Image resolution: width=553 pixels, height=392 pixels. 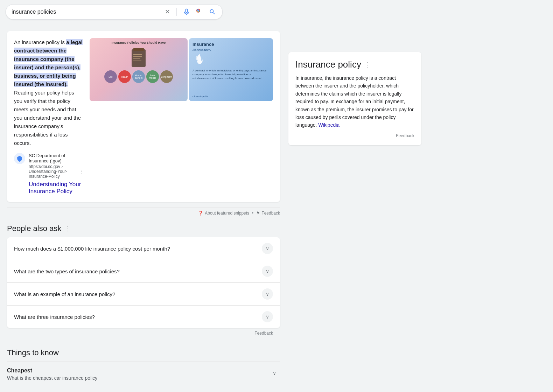 What do you see at coordinates (52, 371) in the screenshot?
I see `things-item-1-label: Cheapest` at bounding box center [52, 371].